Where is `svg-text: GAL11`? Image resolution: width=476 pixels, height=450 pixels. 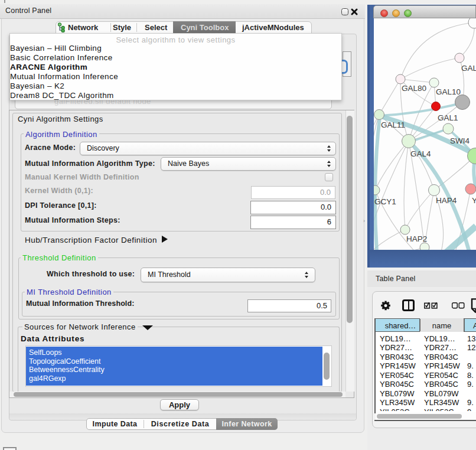 svg-text: GAL11 is located at coordinates (393, 125).